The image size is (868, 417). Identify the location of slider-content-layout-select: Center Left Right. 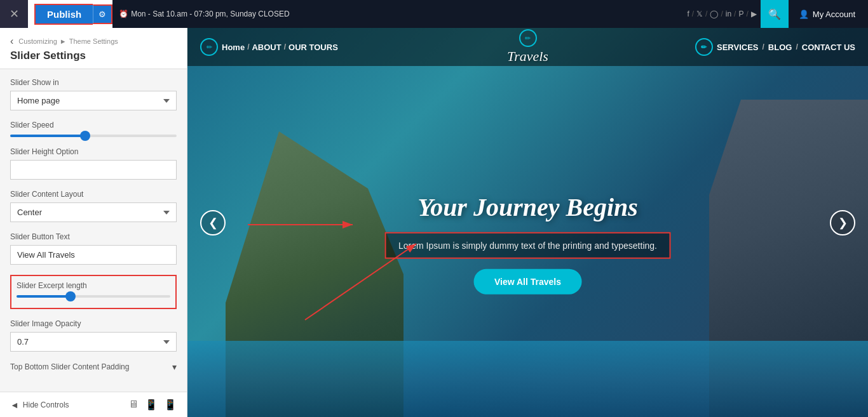
(93, 212).